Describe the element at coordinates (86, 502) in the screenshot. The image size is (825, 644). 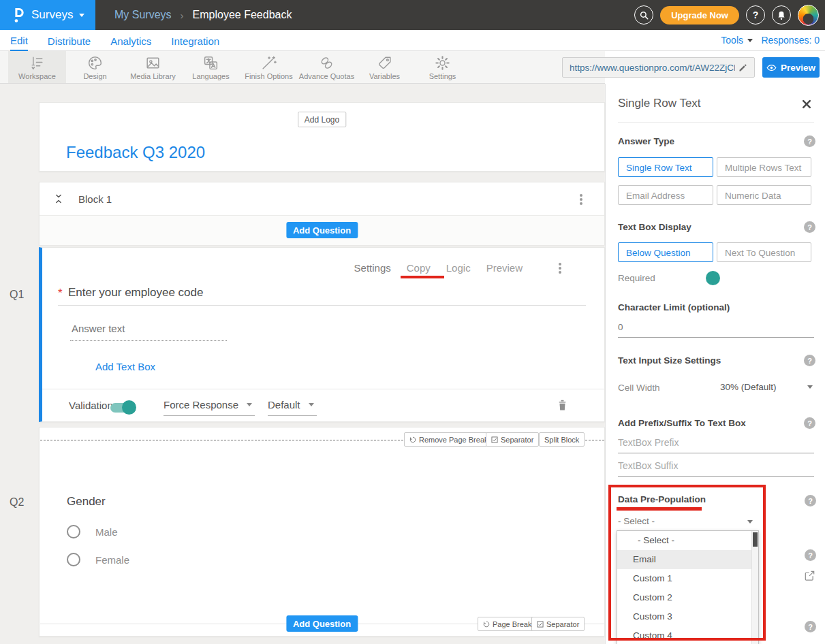
I see `question-2-text: Gender` at that location.